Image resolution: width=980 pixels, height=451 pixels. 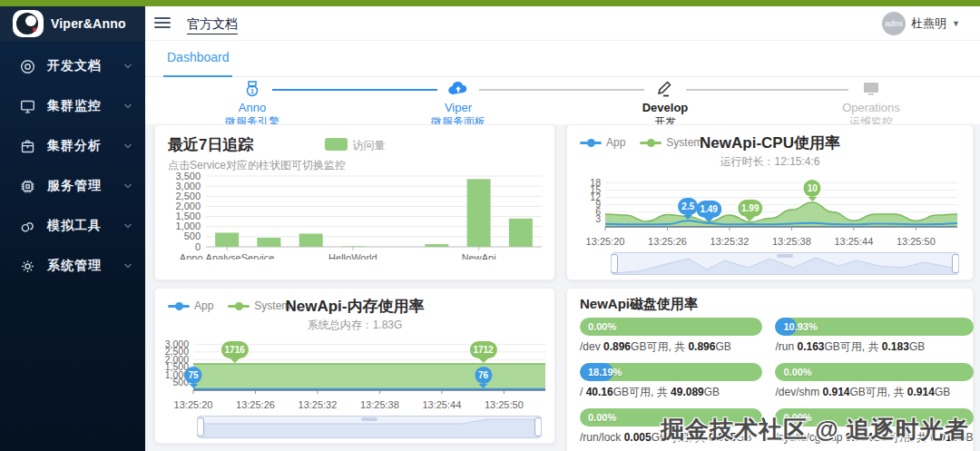 What do you see at coordinates (916, 241) in the screenshot?
I see `x-tick-label: 13:25:50` at bounding box center [916, 241].